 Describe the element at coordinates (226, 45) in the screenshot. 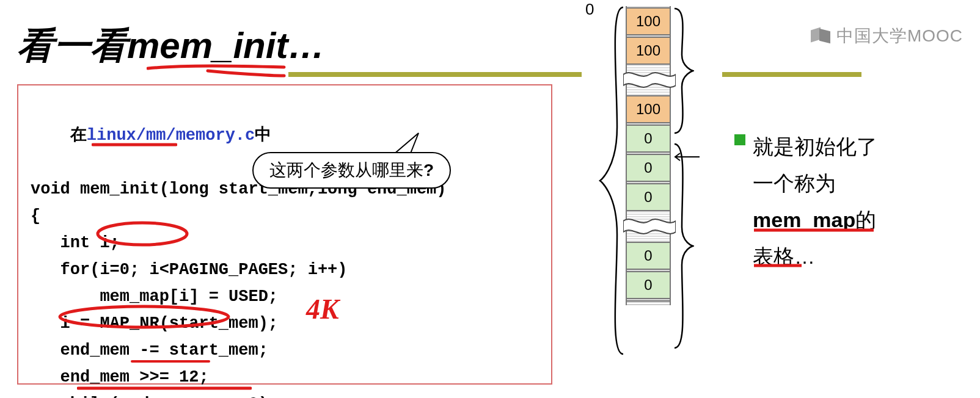

I see `title-fn: mem_init…` at that location.